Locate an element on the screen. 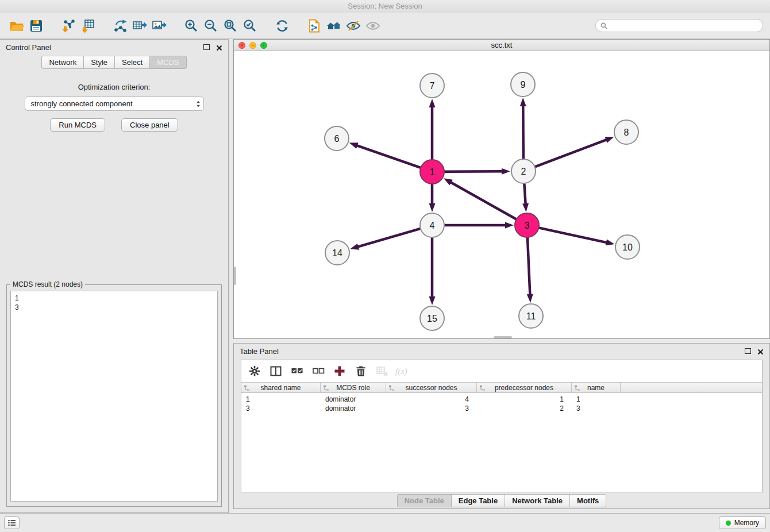  search-field is located at coordinates (679, 25).